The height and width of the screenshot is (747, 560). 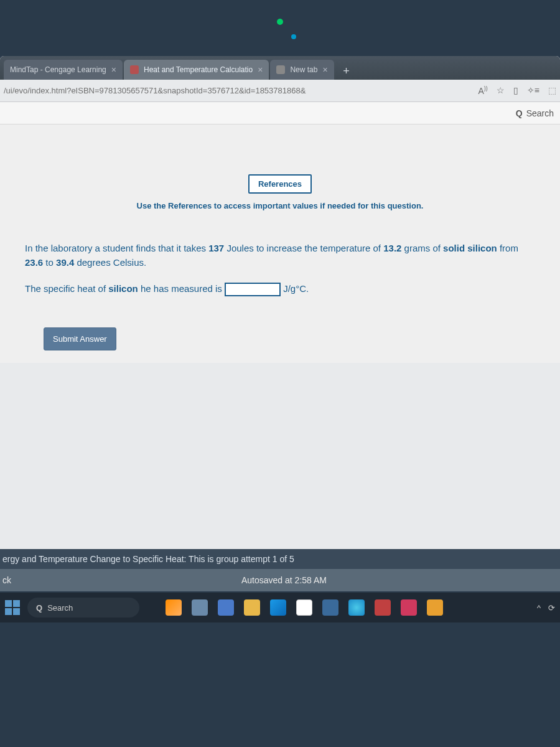 What do you see at coordinates (280, 113) in the screenshot?
I see `page-toolbar: Q Search` at bounding box center [280, 113].